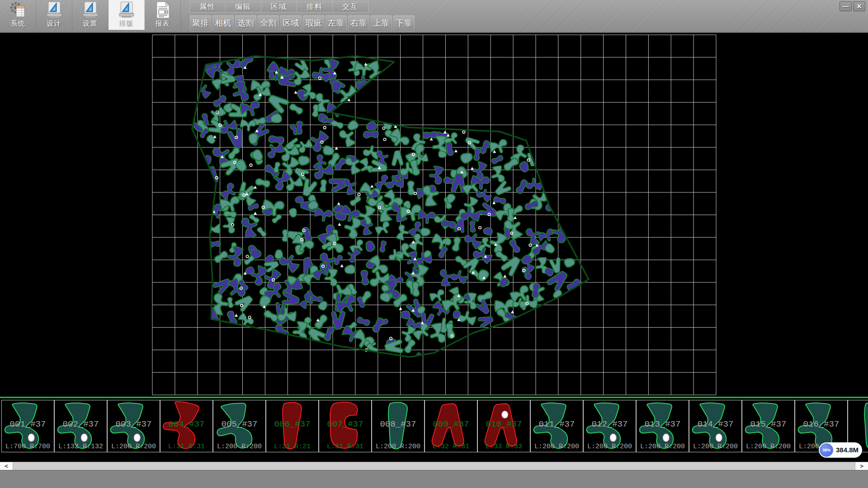 This screenshot has width=868, height=488. I want to click on app-button-label: 报表, so click(163, 23).